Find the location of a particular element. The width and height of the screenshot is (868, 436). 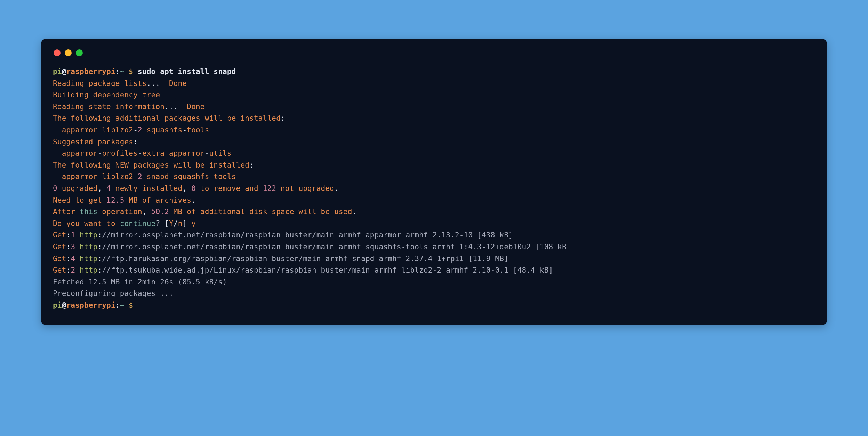

output-line: Preconfiguring packages ... is located at coordinates (113, 293).